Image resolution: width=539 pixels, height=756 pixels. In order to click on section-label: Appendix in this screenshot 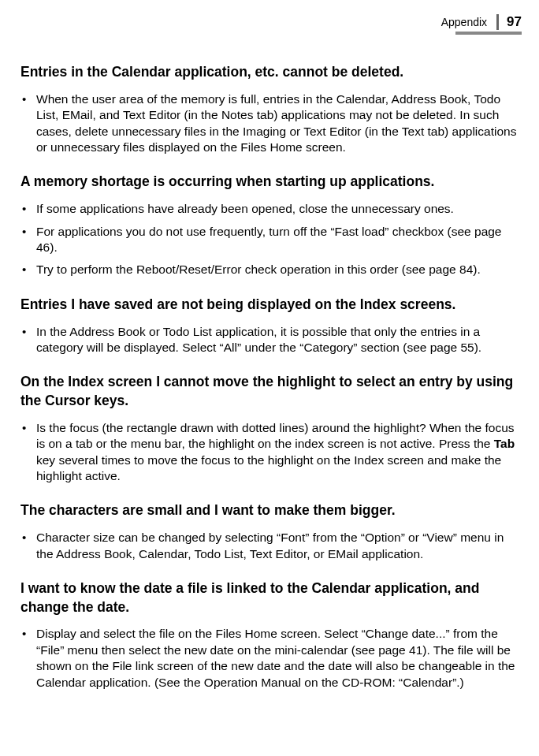, I will do `click(464, 22)`.